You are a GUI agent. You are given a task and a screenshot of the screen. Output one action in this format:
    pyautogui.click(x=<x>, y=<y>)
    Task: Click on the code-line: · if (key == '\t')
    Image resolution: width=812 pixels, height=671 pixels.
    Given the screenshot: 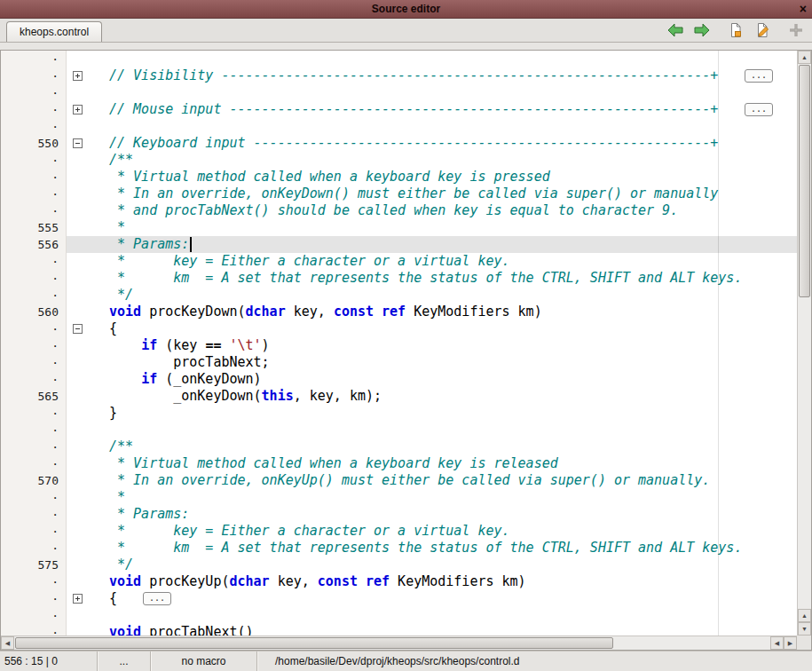 What is the action you would take?
    pyautogui.click(x=399, y=346)
    